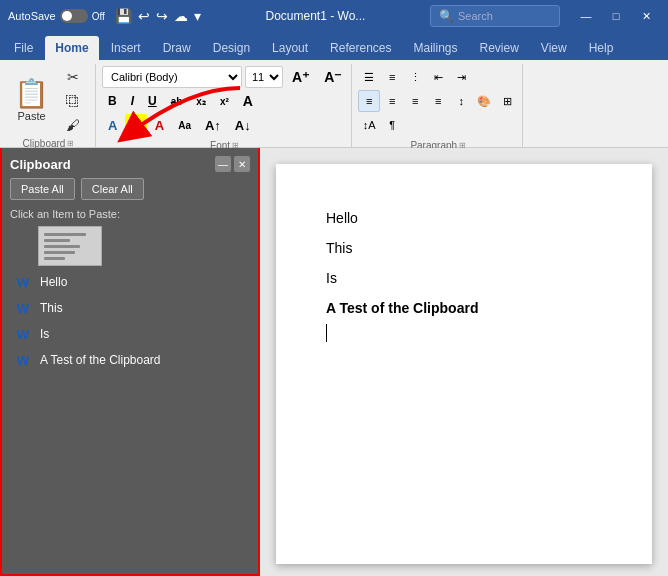 The width and height of the screenshot is (668, 576). What do you see at coordinates (232, 164) in the screenshot?
I see `clipboard-panel-controls: — ✕` at bounding box center [232, 164].